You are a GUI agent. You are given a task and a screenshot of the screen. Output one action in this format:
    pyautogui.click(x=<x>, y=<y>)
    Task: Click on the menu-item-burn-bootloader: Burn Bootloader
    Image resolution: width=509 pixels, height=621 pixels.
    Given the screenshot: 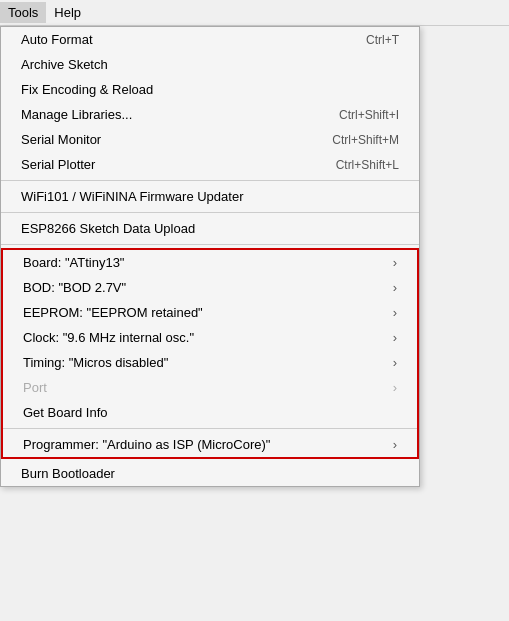 What is the action you would take?
    pyautogui.click(x=210, y=474)
    